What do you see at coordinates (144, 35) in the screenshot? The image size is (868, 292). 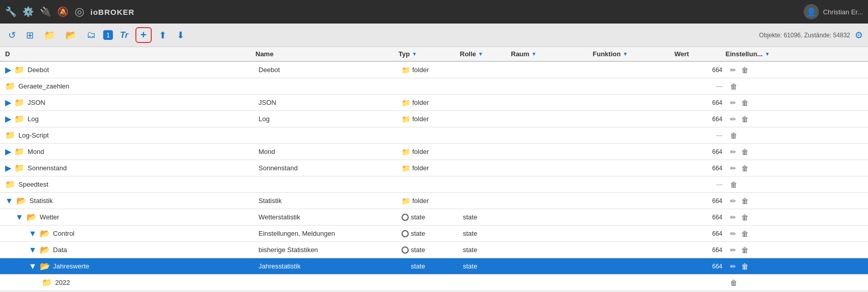 I see `add-button: +` at bounding box center [144, 35].